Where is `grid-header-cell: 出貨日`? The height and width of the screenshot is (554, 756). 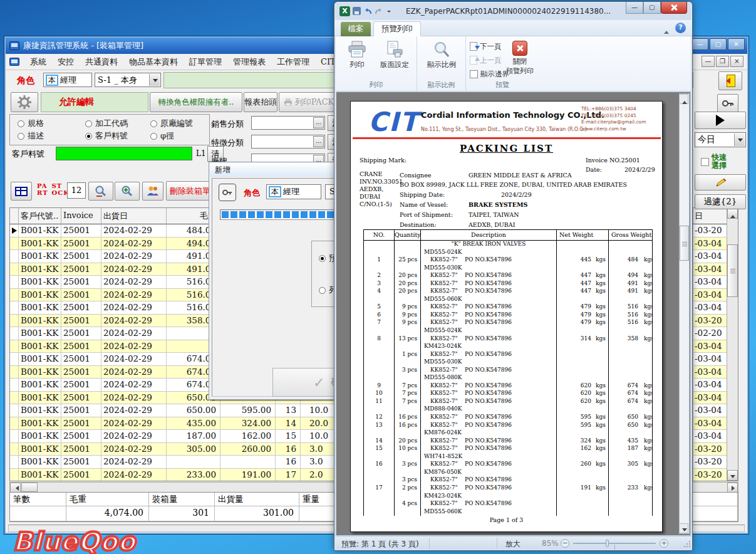
grid-header-cell: 出貨日 is located at coordinates (134, 216).